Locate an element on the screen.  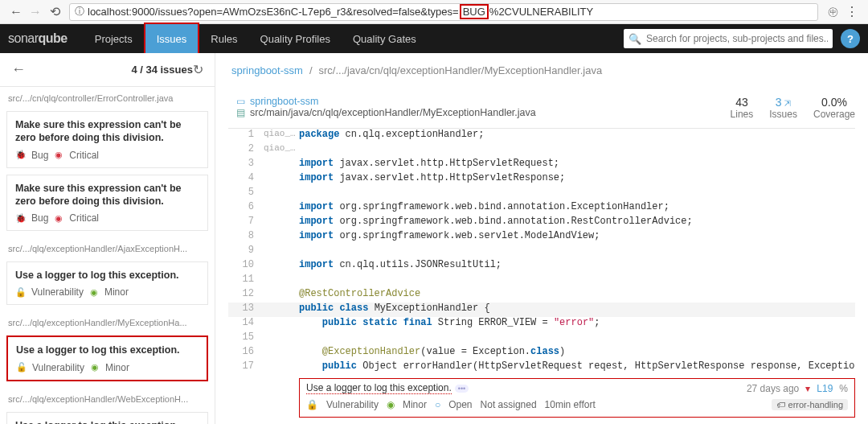
stat-issues: 3 Issues is located at coordinates (783, 108).